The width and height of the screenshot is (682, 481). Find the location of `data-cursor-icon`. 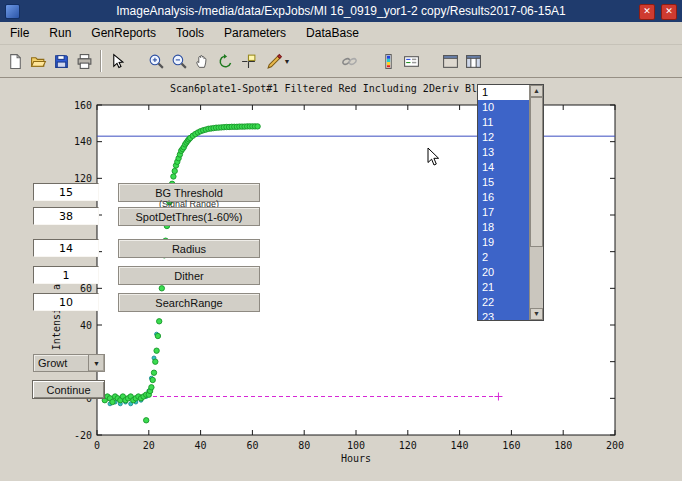

data-cursor-icon is located at coordinates (248, 62).